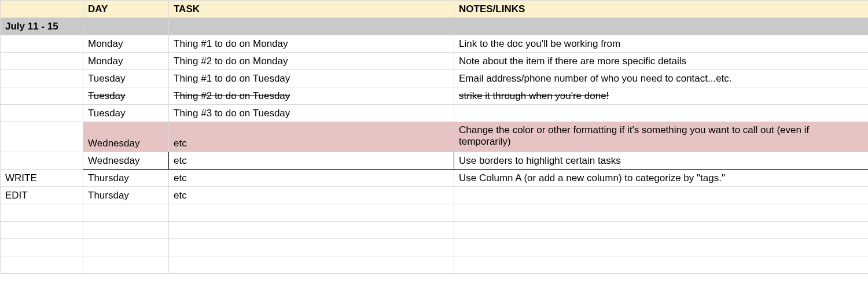 The image size is (868, 294). I want to click on cell-tag: WRITE, so click(42, 178).